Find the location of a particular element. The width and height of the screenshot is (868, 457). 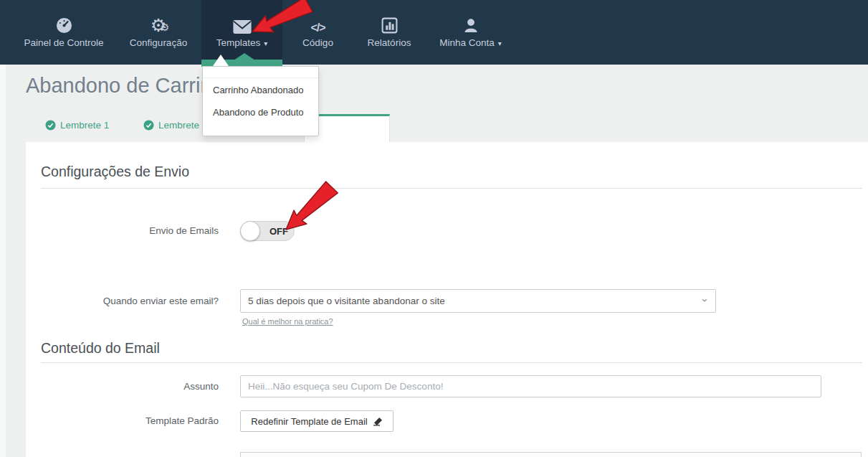

nav-item-configuracao: ⚙⚙ Configuração is located at coordinates (158, 32).